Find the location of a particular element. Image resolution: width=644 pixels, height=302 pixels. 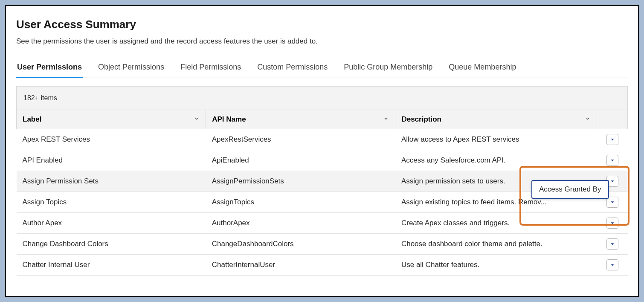

cell-label: Assign Topics is located at coordinates (111, 202).